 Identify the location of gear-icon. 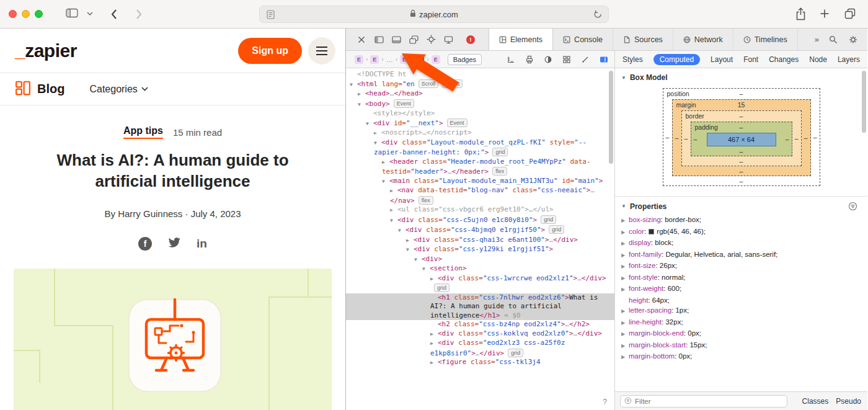
(853, 40).